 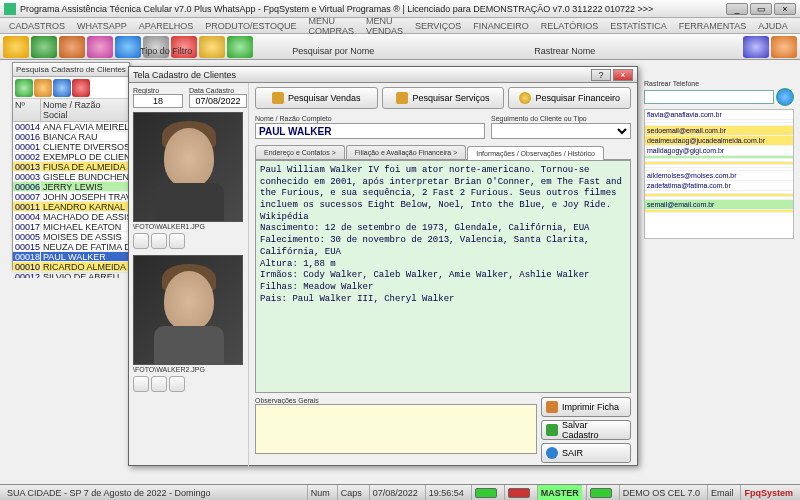 I want to click on menu-email: 🌐E-MAIL, so click(x=798, y=26).